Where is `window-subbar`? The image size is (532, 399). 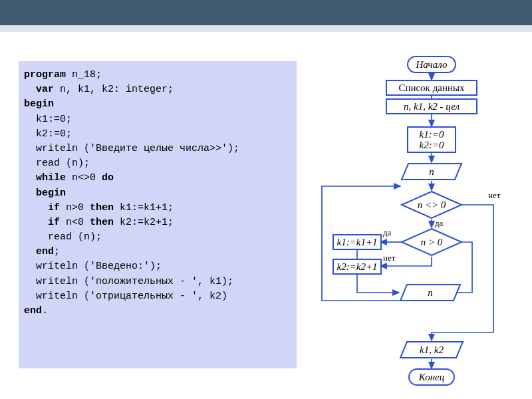 window-subbar is located at coordinates (266, 29).